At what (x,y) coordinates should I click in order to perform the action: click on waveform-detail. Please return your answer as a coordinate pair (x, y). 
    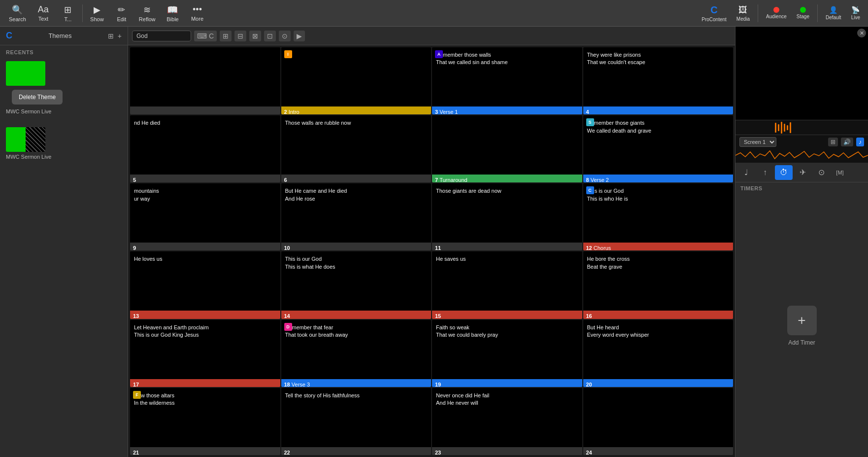
    Looking at the image, I should click on (802, 128).